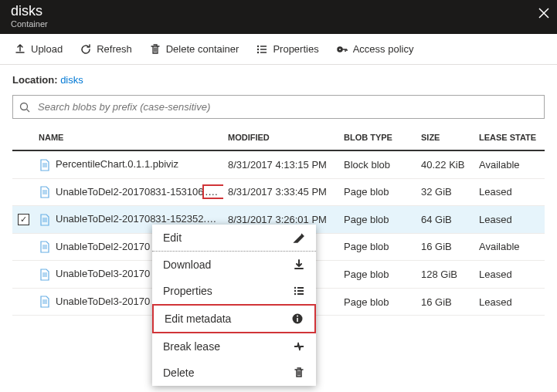 This screenshot has width=557, height=392. What do you see at coordinates (234, 346) in the screenshot?
I see `ctx-break-lease: Break lease` at bounding box center [234, 346].